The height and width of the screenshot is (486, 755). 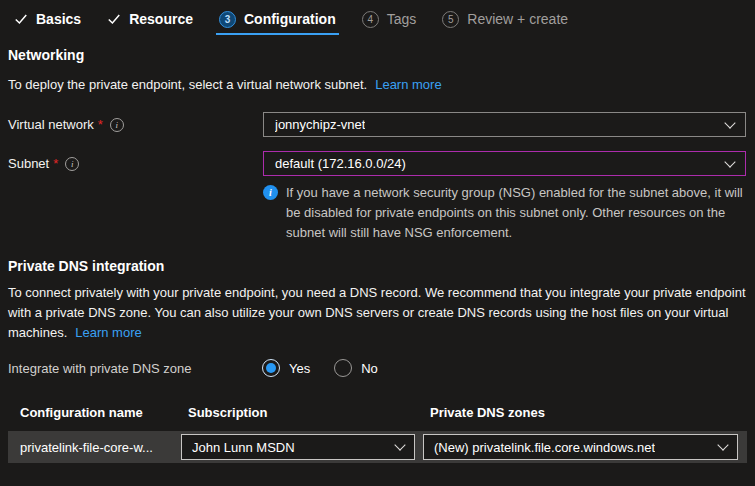 What do you see at coordinates (504, 124) in the screenshot?
I see `virtual-network-select: jonnychipz-vnet` at bounding box center [504, 124].